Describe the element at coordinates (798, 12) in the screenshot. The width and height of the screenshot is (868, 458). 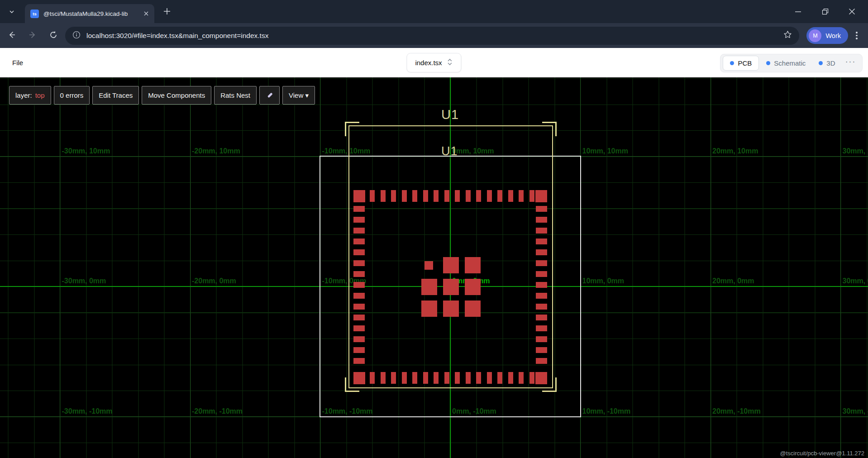
I see `minimize-icon` at that location.